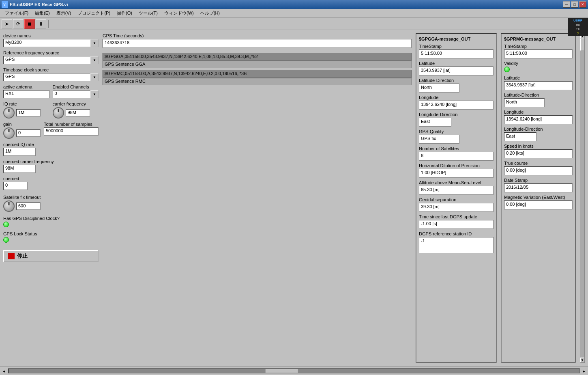 The height and width of the screenshot is (375, 588). What do you see at coordinates (539, 117) in the screenshot?
I see `gprmc-longitude-group: Longitude 13942.6240 [long]` at bounding box center [539, 117].